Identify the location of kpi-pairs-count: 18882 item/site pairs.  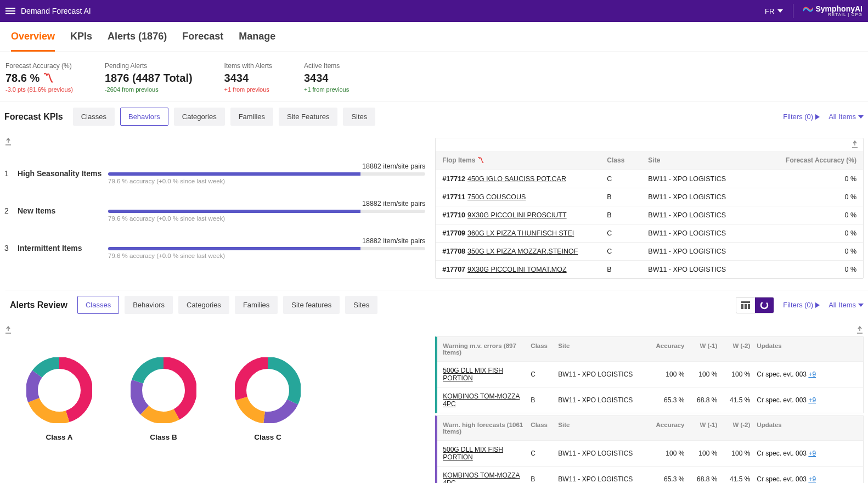
(267, 166).